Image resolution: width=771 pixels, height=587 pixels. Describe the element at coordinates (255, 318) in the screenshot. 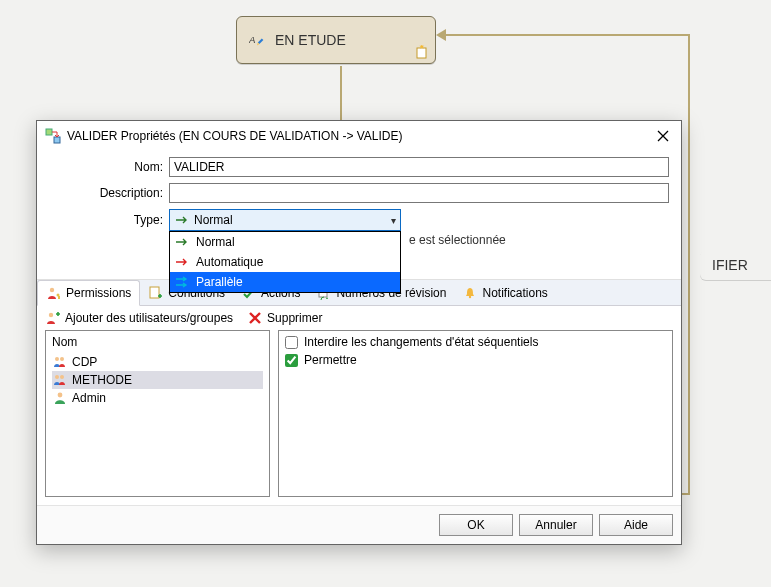

I see `delete-x-icon` at that location.